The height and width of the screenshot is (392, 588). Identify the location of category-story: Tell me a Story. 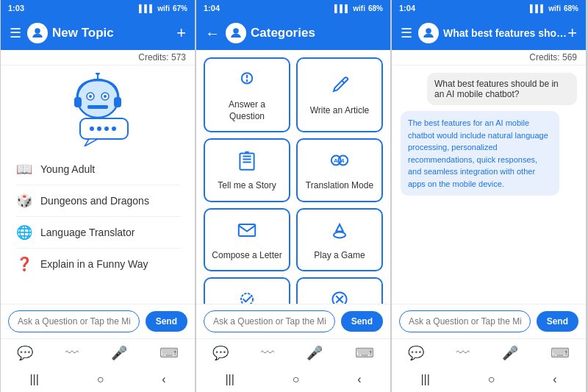
(247, 171).